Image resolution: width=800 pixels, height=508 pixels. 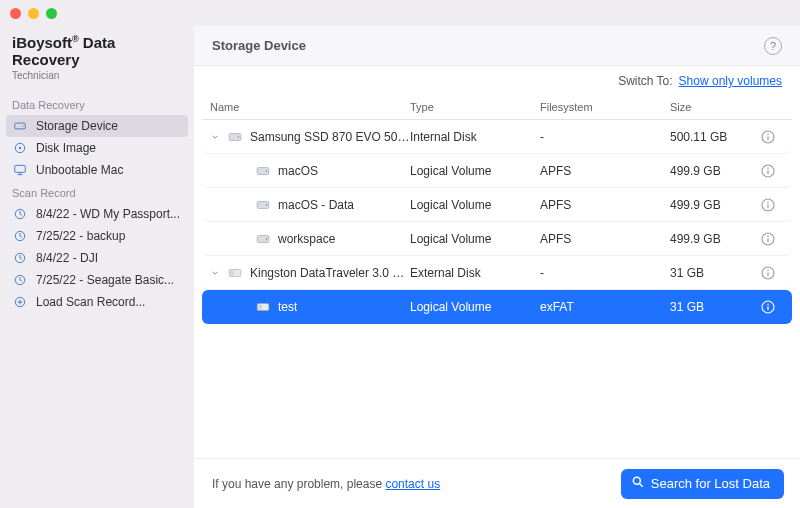 What do you see at coordinates (97, 170) in the screenshot?
I see `sidebar-item: Unbootable Mac` at bounding box center [97, 170].